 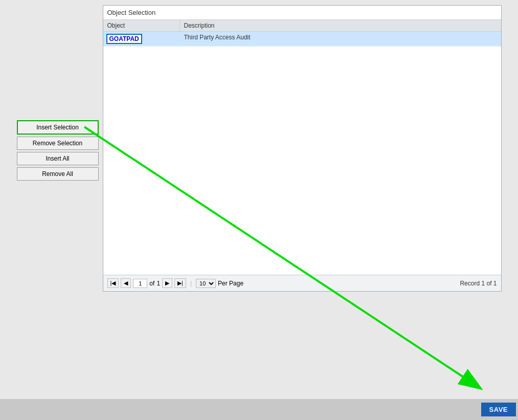 I want to click on per-page-select: 10 25 50, so click(x=206, y=283).